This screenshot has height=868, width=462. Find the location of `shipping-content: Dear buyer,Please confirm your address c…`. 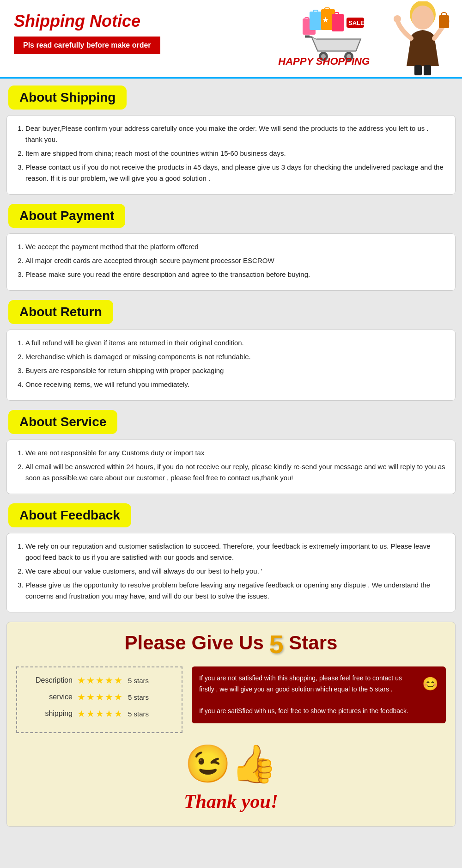

shipping-content: Dear buyer,Please confirm your address c… is located at coordinates (231, 155).